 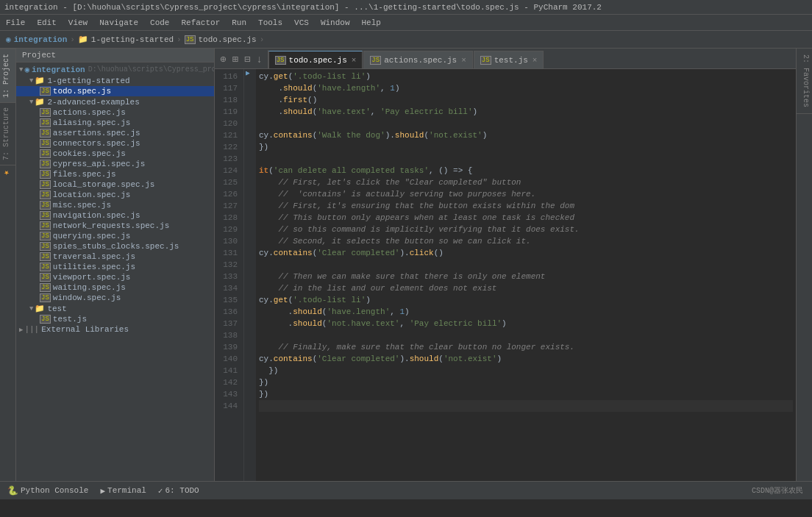 What do you see at coordinates (7, 174) in the screenshot?
I see `tab-star: ★` at bounding box center [7, 174].